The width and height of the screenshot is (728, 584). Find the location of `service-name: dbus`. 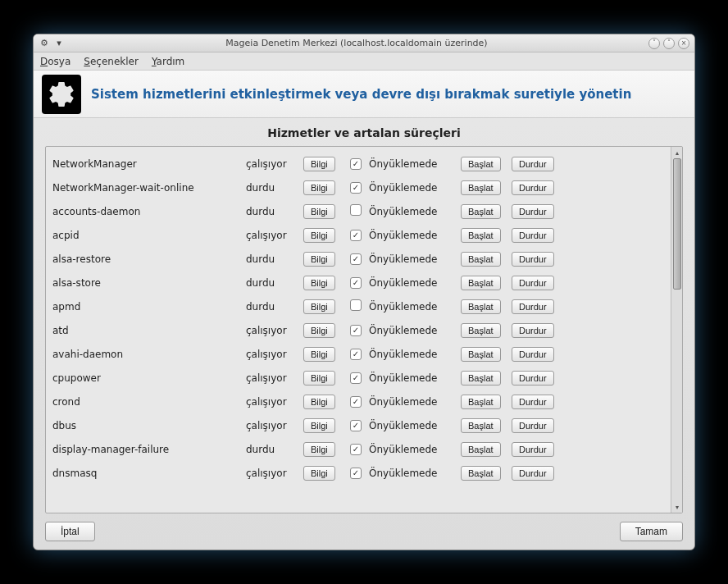

service-name: dbus is located at coordinates (147, 426).